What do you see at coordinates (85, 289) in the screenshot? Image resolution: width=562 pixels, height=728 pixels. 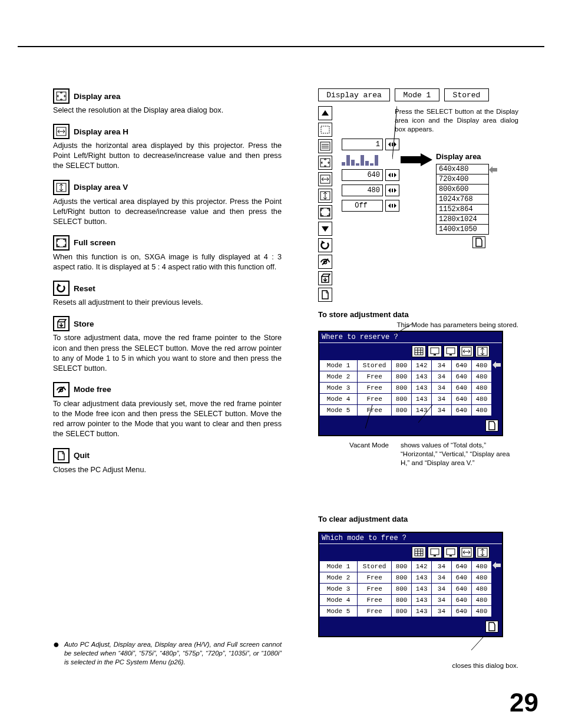 I see `section-title: Reset` at bounding box center [85, 289].